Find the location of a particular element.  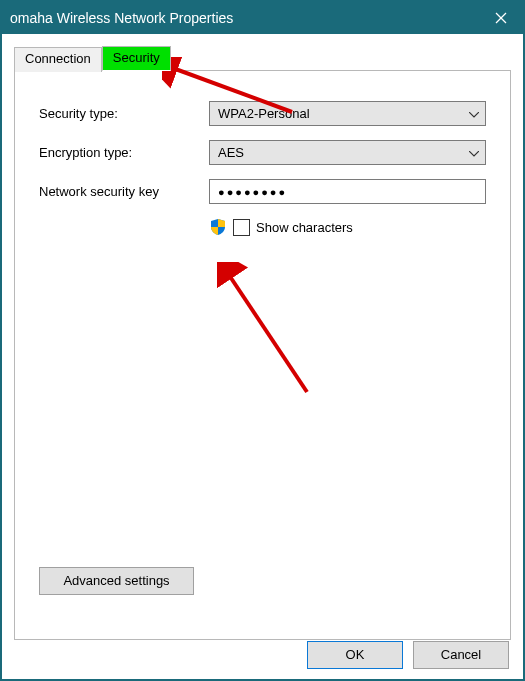

network-key-label: Network security key is located at coordinates (124, 192).